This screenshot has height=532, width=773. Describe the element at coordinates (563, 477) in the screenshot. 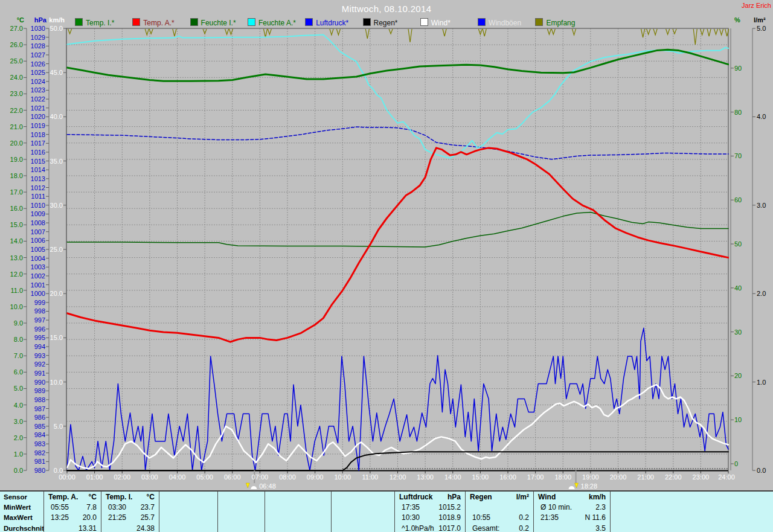

I see `x-tick-label: 18:00` at that location.